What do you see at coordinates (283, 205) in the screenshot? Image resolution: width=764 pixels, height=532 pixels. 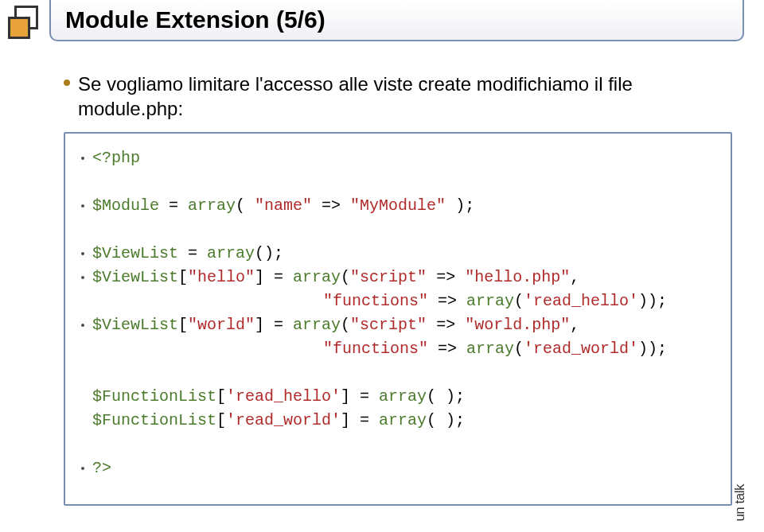 I see `code-token: "name"` at bounding box center [283, 205].